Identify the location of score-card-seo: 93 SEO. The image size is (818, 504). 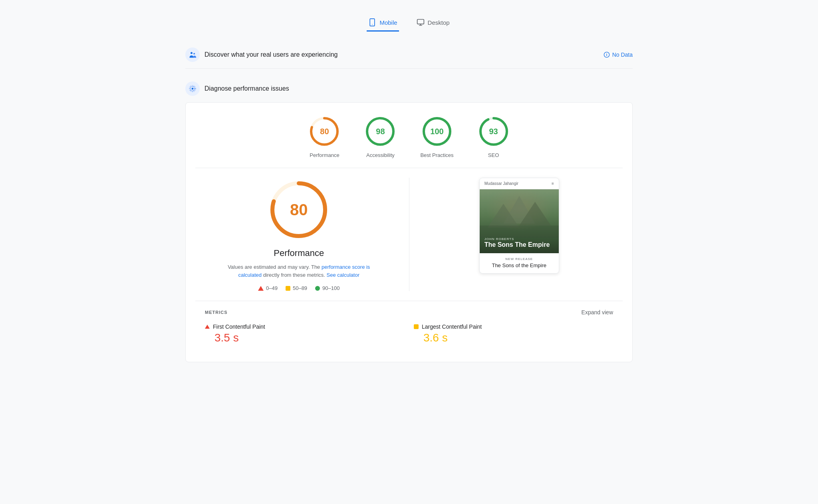
(494, 137).